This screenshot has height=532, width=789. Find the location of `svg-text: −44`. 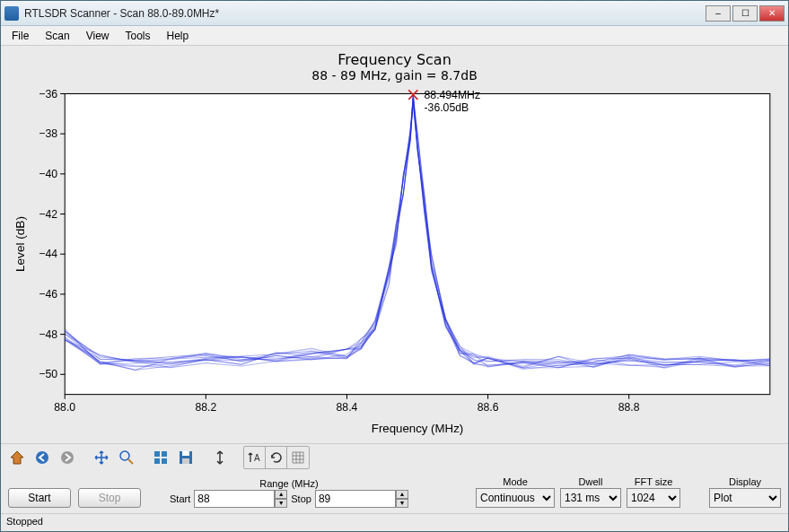

svg-text: −44 is located at coordinates (48, 254).